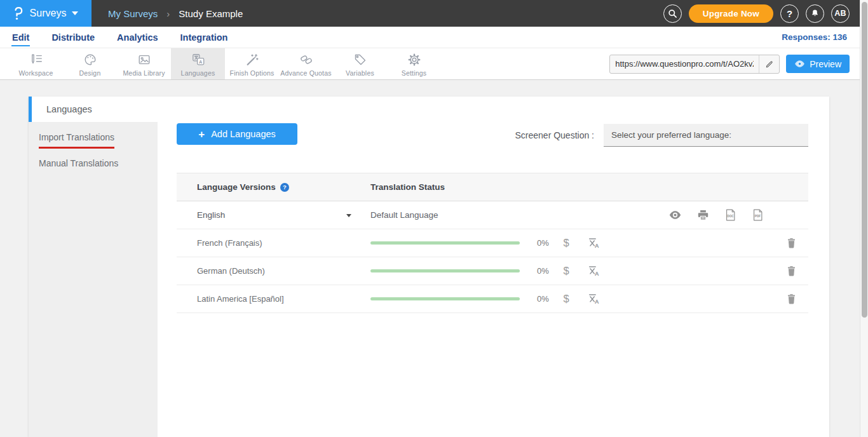 The image size is (868, 437). What do you see at coordinates (408, 187) in the screenshot?
I see `col-translation-status: Translation Status` at bounding box center [408, 187].